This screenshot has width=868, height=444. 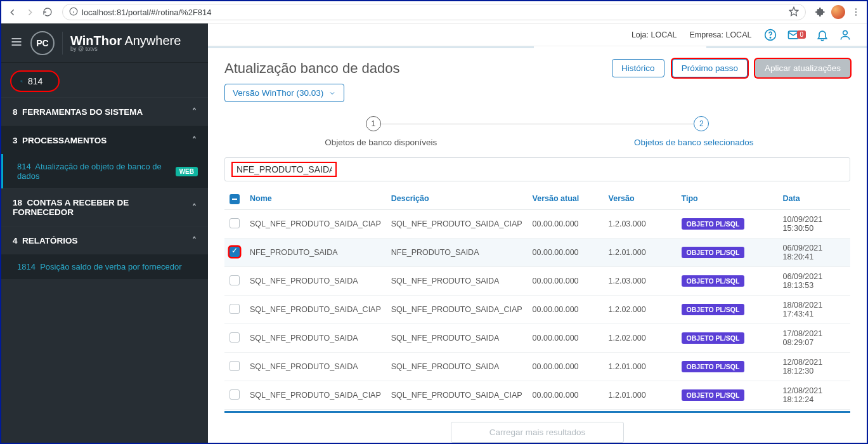 I want to click on table-row: NFE_PRODUTO_SAIDANFE_PRODUTO_SAIDA00.00.…, so click(x=538, y=252).